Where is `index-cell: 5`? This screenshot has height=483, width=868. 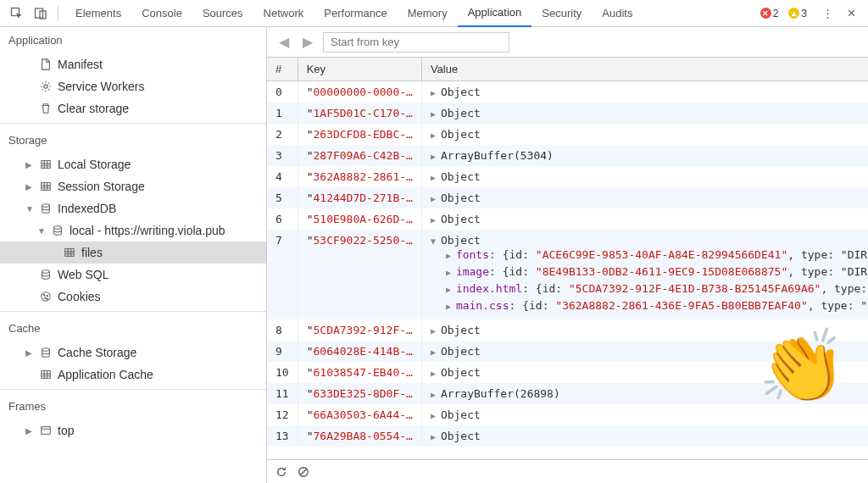
index-cell: 5 is located at coordinates (282, 198).